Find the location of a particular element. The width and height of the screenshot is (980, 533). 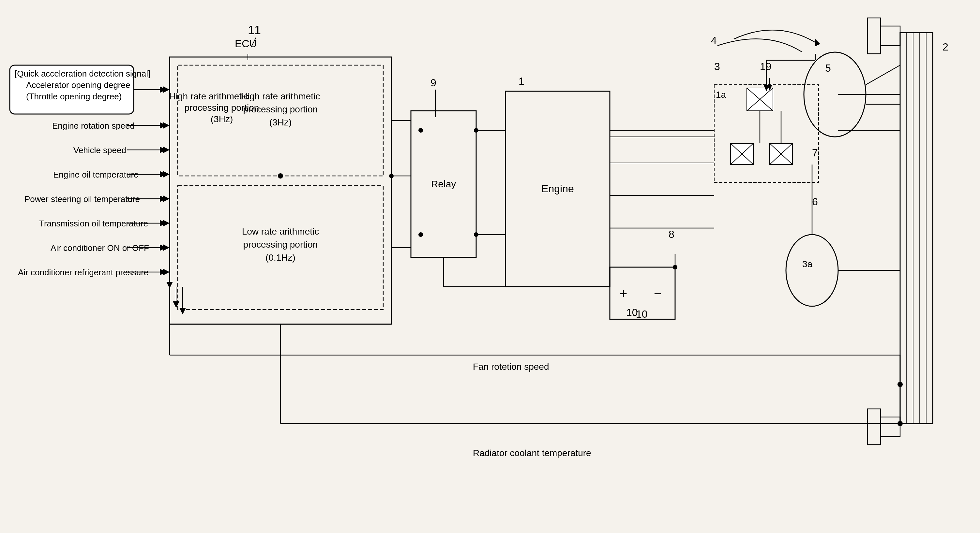

svg-text: 4 is located at coordinates (714, 40).